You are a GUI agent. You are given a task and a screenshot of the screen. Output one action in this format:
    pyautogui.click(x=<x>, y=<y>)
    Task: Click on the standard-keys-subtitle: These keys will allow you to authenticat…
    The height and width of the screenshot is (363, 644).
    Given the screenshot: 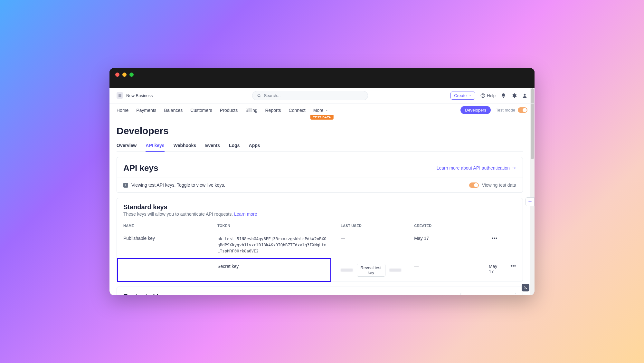 What is the action you would take?
    pyautogui.click(x=320, y=214)
    